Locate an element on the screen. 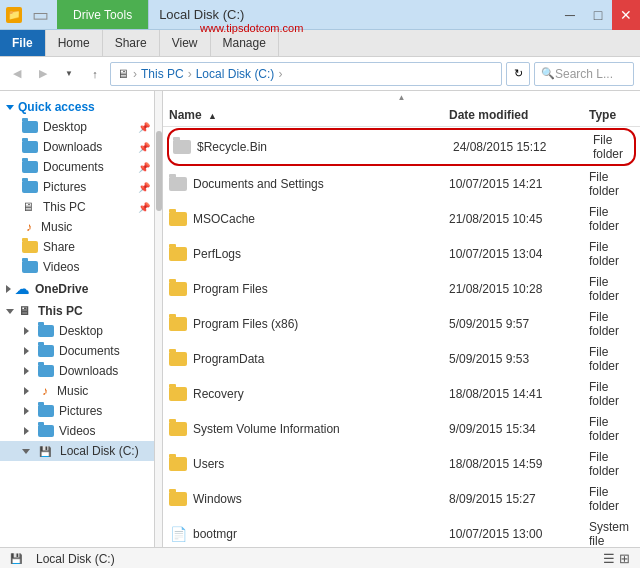 The height and width of the screenshot is (568, 640). sidebar-item-desktop: Desktop 📌 is located at coordinates (77, 127).